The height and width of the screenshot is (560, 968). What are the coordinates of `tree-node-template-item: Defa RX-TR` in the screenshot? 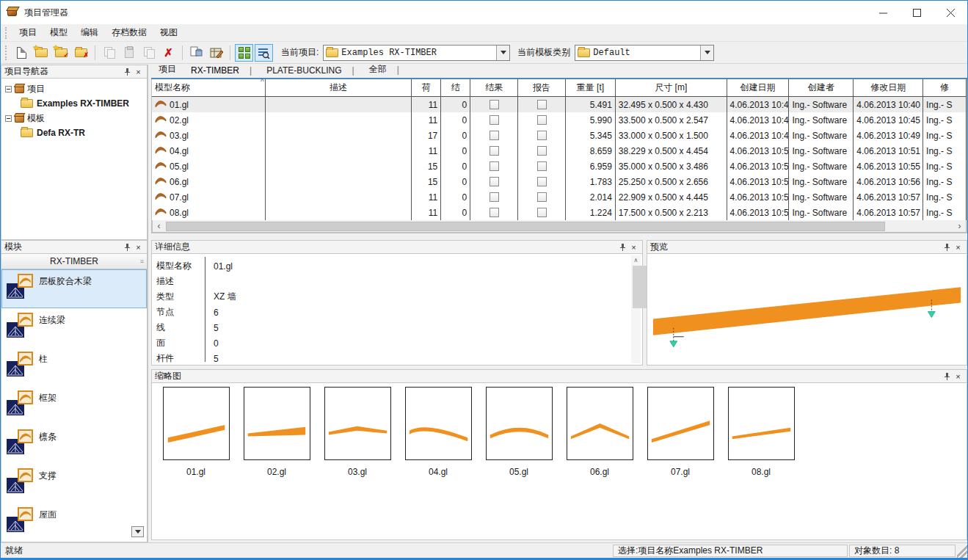 It's located at (74, 133).